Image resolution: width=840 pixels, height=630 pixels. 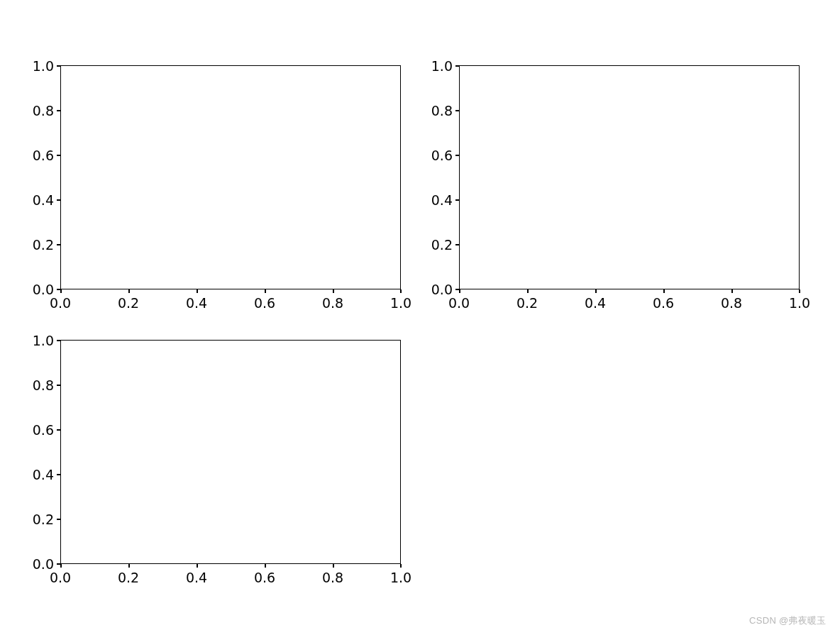 What do you see at coordinates (629, 177) in the screenshot?
I see `subplot-2: 0.0 0.2 0.4 0.6 0.8 1.0 0.0 0.2 0.4 0.6 …` at bounding box center [629, 177].